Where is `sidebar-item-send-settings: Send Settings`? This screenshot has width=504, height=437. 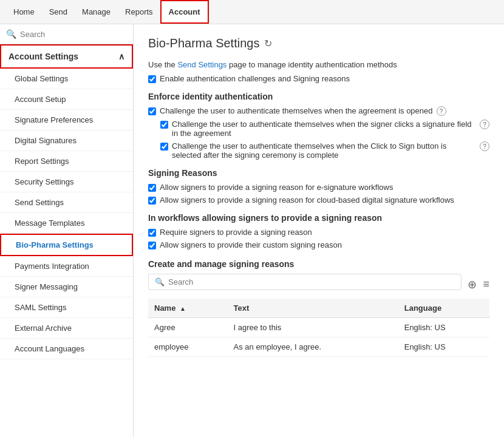
sidebar-item-send-settings: Send Settings is located at coordinates (67, 203).